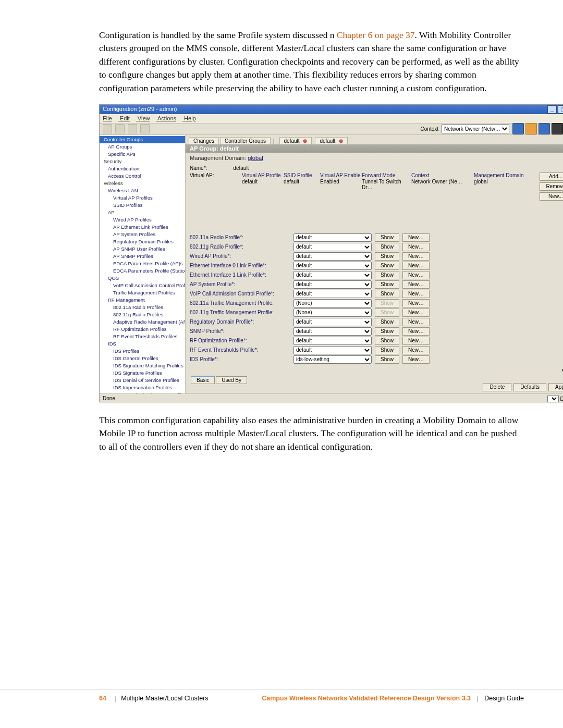 The image size is (563, 728). What do you see at coordinates (142, 359) in the screenshot?
I see `tree-node: IDS General Profiles` at bounding box center [142, 359].